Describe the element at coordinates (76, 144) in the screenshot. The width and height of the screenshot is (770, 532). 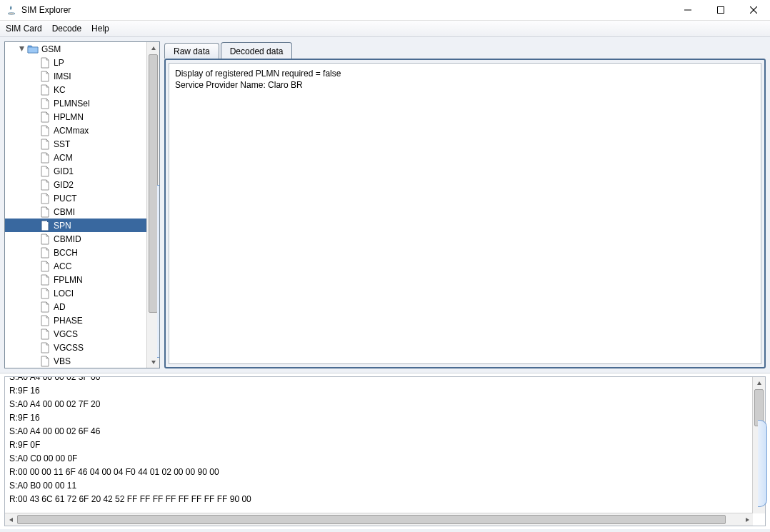
I see `tree-item-sst: SST` at that location.